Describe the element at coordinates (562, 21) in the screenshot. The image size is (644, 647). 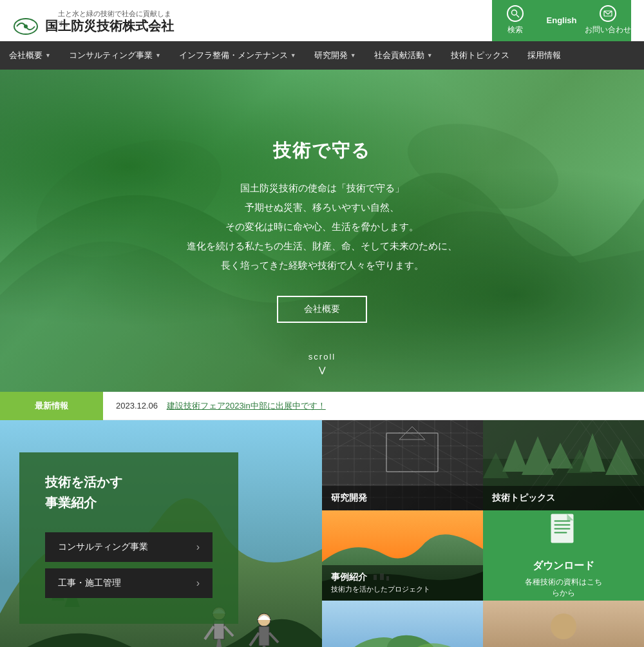
I see `english-label: English` at that location.